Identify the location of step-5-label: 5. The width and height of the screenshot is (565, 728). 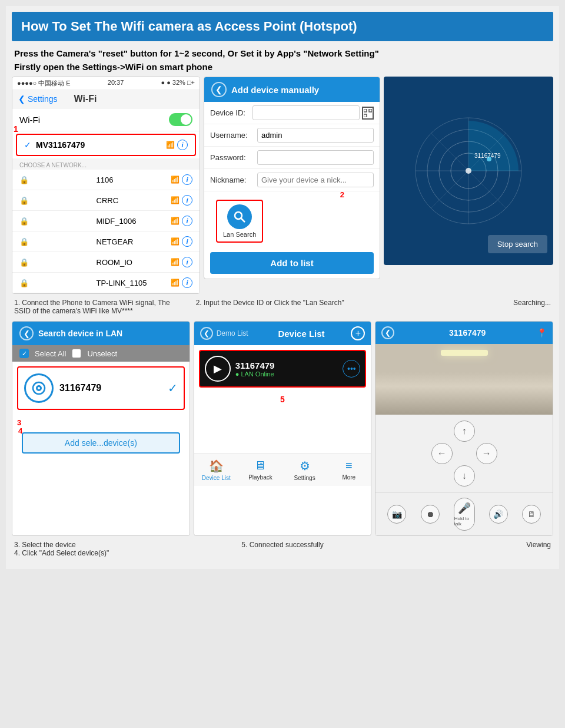
(282, 399).